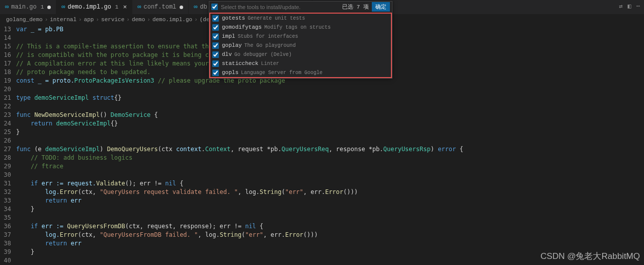  Describe the element at coordinates (230, 73) in the screenshot. I see `item-name: gopls` at that location.